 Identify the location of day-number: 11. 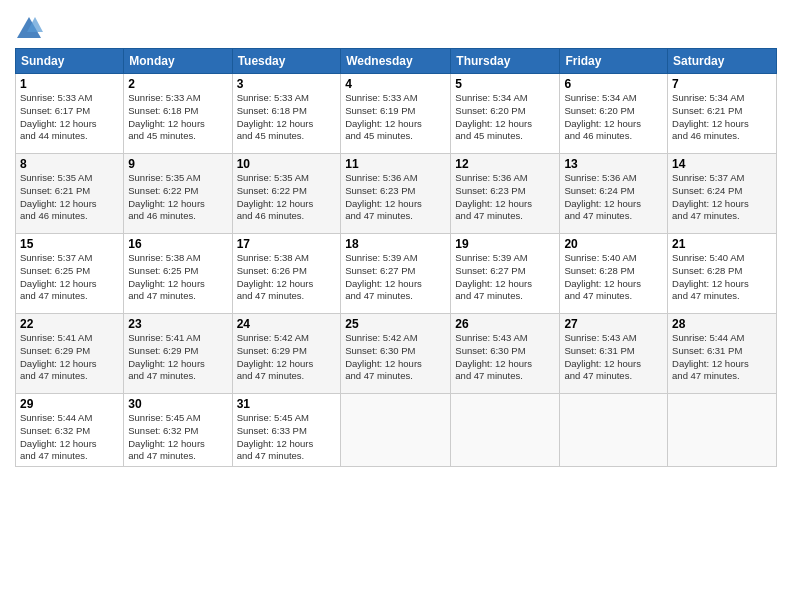
(396, 164).